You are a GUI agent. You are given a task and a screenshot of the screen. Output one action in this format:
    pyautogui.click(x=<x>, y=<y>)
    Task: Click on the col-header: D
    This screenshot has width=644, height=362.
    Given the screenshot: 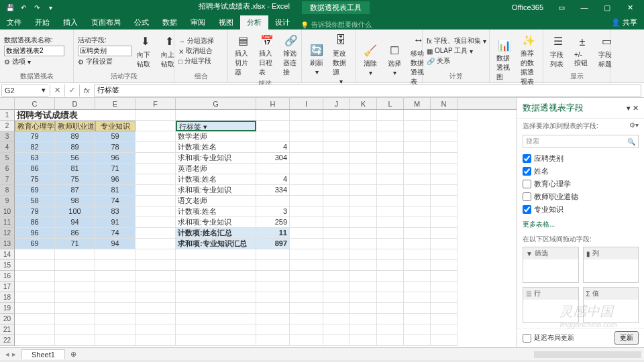 What is the action you would take?
    pyautogui.click(x=75, y=103)
    